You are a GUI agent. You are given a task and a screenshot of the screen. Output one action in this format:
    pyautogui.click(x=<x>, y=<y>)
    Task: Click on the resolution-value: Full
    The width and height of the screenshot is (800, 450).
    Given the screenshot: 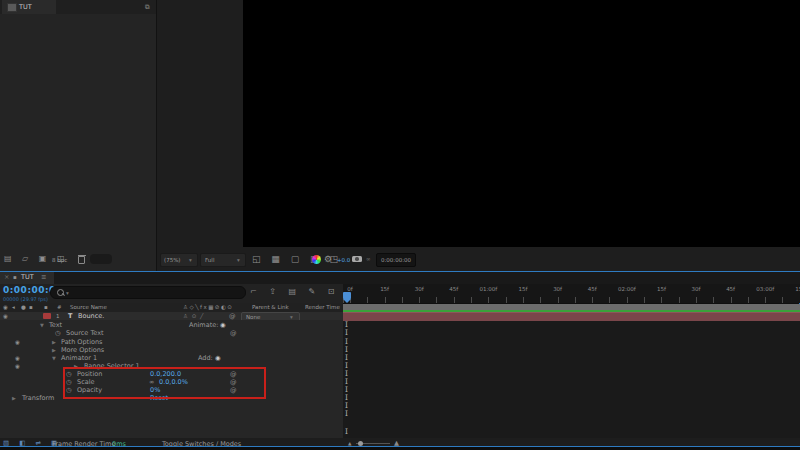 What is the action you would take?
    pyautogui.click(x=210, y=260)
    